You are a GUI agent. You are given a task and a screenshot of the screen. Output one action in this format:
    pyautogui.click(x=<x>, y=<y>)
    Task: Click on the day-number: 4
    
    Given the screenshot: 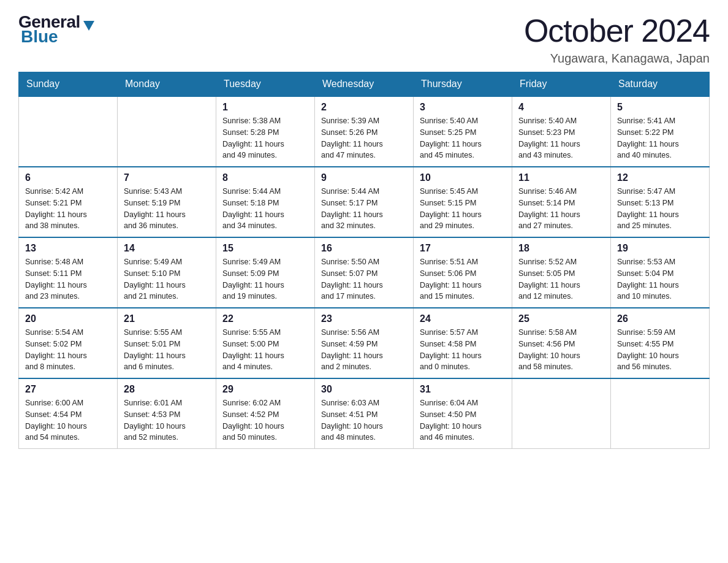 What is the action you would take?
    pyautogui.click(x=561, y=107)
    